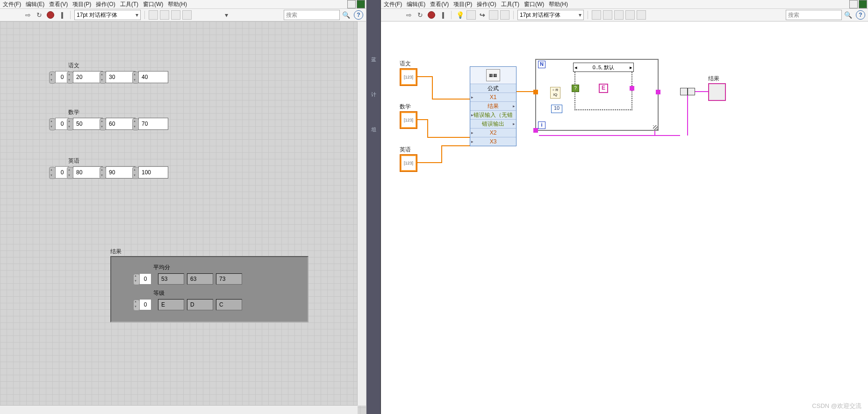 The image size is (868, 414). Describe the element at coordinates (145, 279) in the screenshot. I see `avg-index: 0` at that location.